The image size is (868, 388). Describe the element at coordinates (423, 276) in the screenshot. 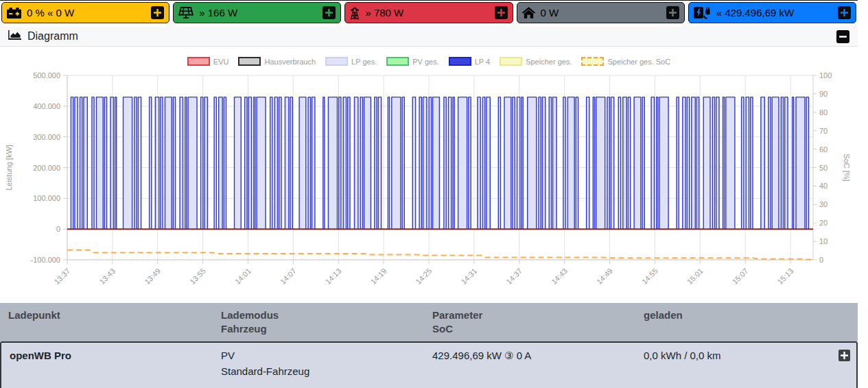

I see `svg-text: 14:25` at that location.